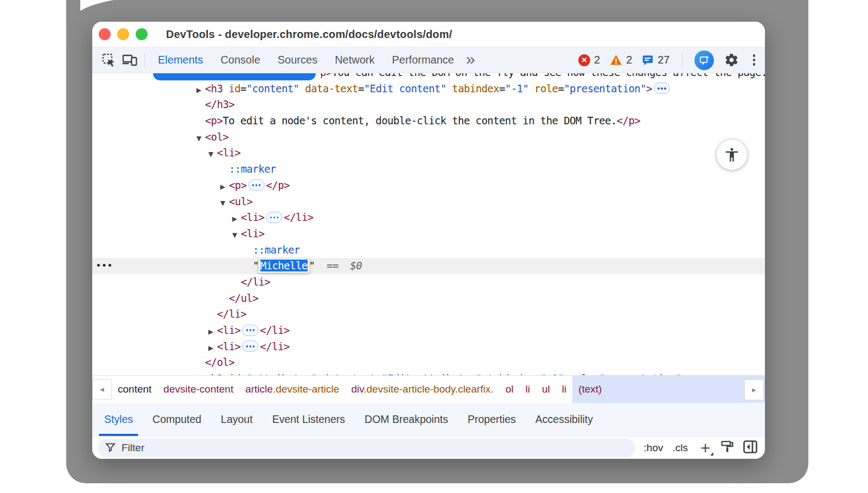 The height and width of the screenshot is (493, 868). Describe the element at coordinates (754, 390) in the screenshot. I see `breadcrumb-forward-button: ▸` at that location.